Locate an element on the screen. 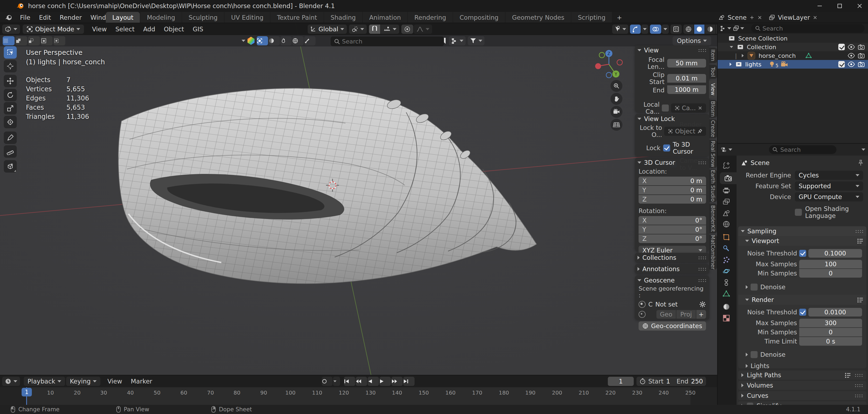  blenderkit-search is located at coordinates (388, 41).